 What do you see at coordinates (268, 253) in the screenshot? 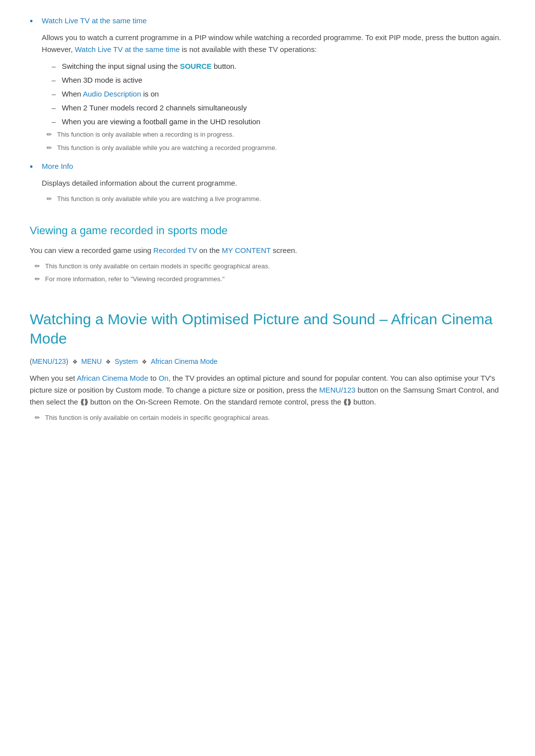
I see `section-sports-mode: Viewing a game recorded in sports mode Y…` at bounding box center [268, 253].